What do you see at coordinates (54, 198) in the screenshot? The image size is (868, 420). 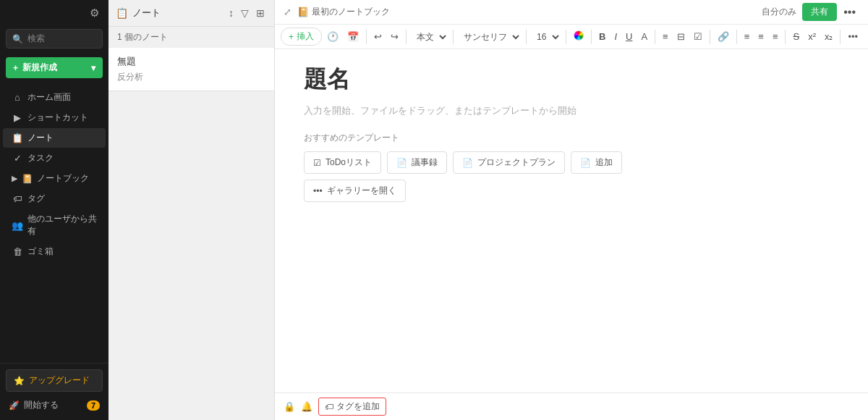 I see `sidebar-item-tags: 🏷 タグ` at bounding box center [54, 198].